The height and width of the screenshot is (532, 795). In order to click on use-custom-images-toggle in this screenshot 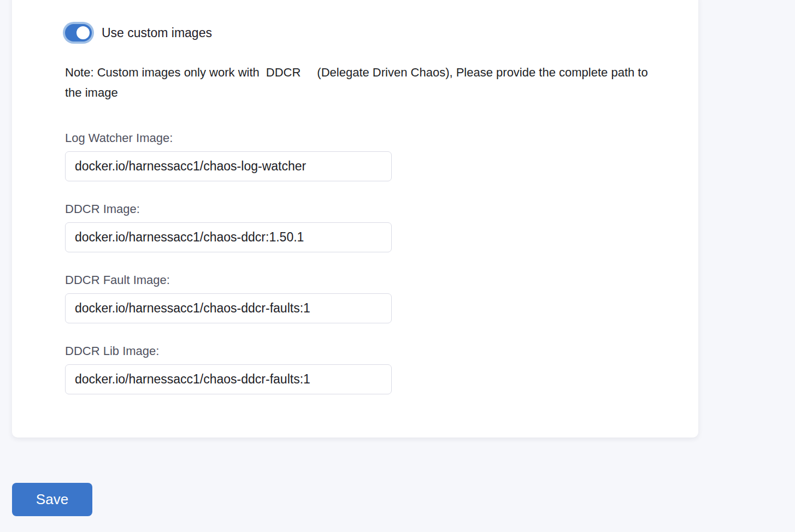, I will do `click(79, 33)`.